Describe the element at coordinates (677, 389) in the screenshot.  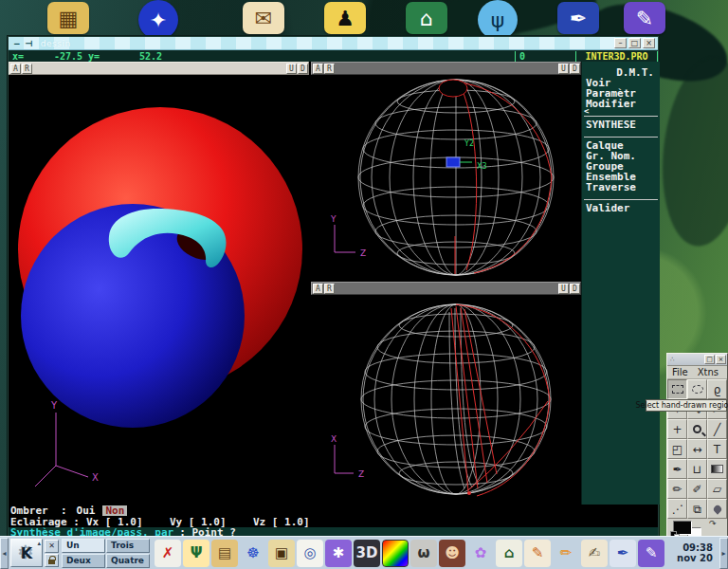
I see `rect-select-tool` at that location.